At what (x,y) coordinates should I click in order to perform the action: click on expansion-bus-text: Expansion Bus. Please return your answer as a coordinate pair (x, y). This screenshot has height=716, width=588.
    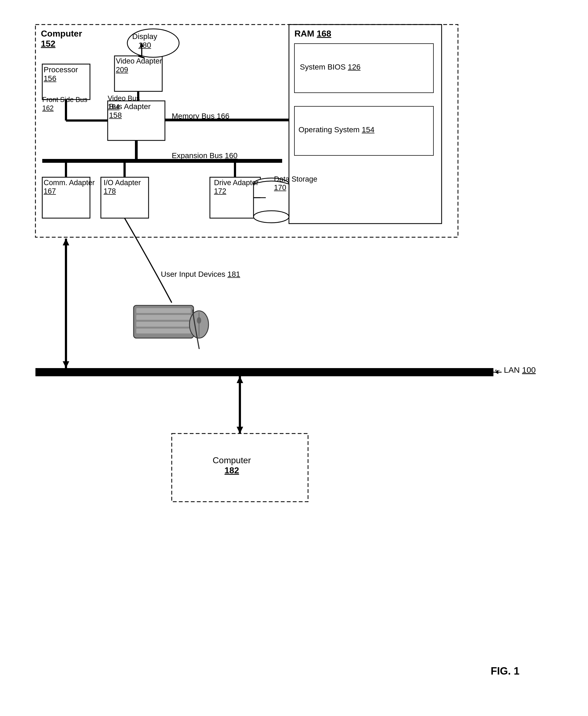
    Looking at the image, I should click on (197, 156).